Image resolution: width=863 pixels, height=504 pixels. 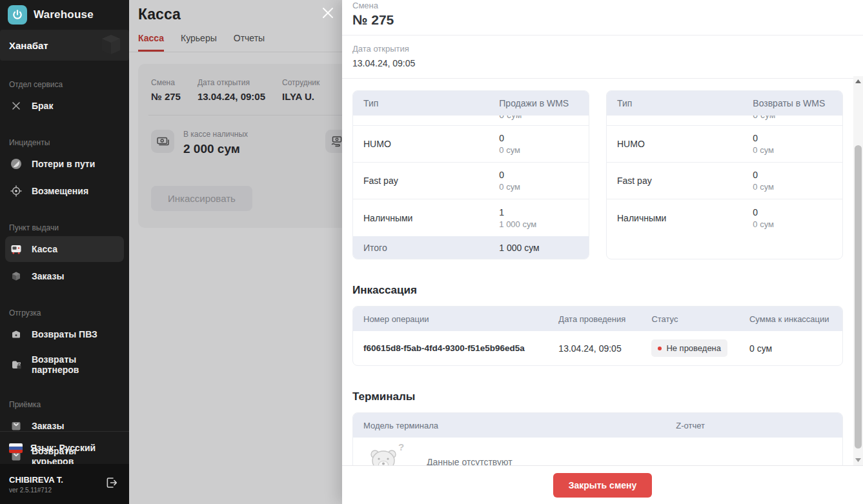 What do you see at coordinates (858, 81) in the screenshot?
I see `scroll-up-icon` at bounding box center [858, 81].